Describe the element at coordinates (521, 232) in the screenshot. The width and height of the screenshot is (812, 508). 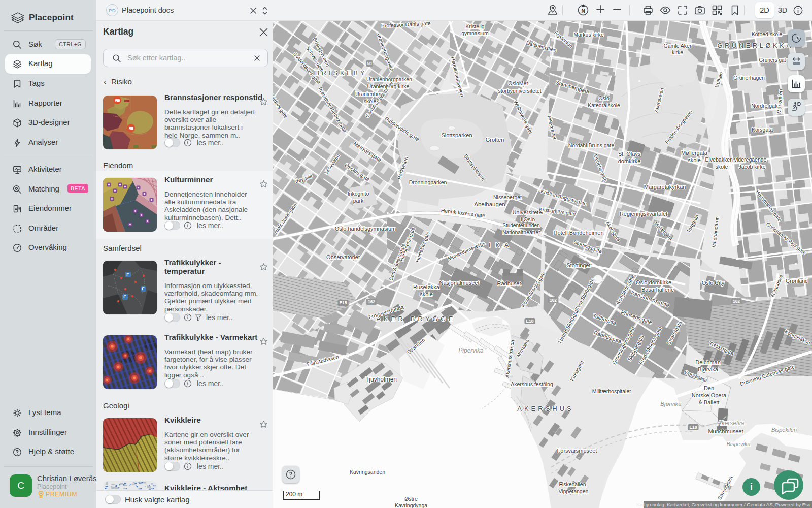
I see `svg-text: Nationaltheatret` at that location.